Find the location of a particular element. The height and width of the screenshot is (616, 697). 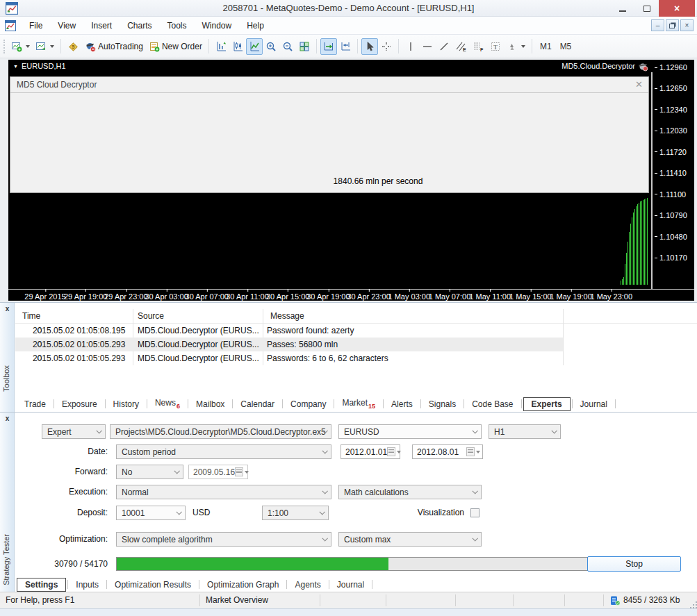

menu-view: View is located at coordinates (67, 26).